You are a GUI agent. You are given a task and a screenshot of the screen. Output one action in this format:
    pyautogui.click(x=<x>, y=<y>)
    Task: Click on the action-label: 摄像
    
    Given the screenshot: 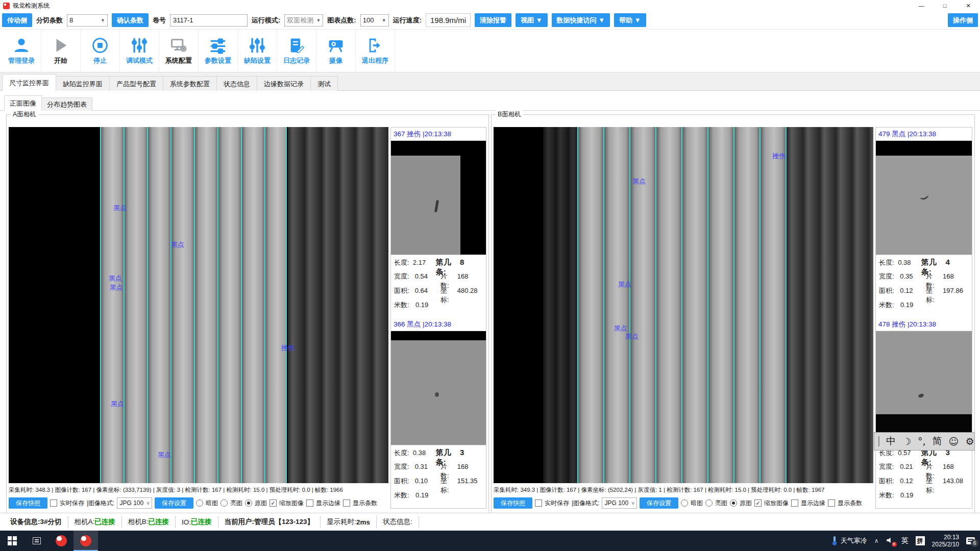 What is the action you would take?
    pyautogui.click(x=336, y=61)
    